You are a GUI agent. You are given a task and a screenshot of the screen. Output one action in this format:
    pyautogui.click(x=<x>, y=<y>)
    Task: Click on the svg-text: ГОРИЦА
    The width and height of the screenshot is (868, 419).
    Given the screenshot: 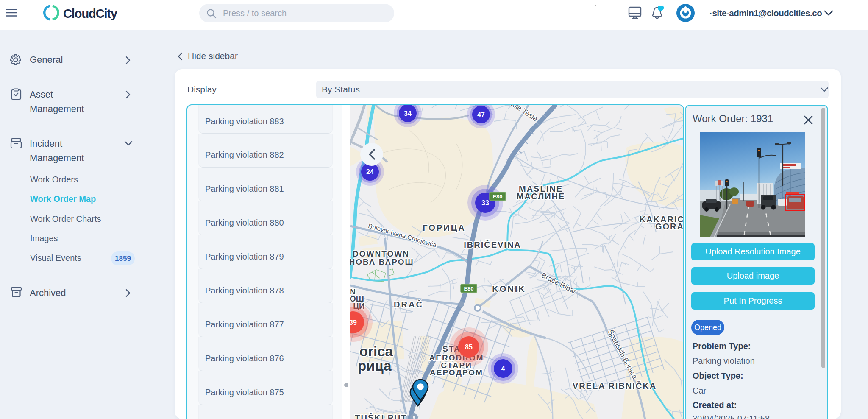 What is the action you would take?
    pyautogui.click(x=444, y=228)
    